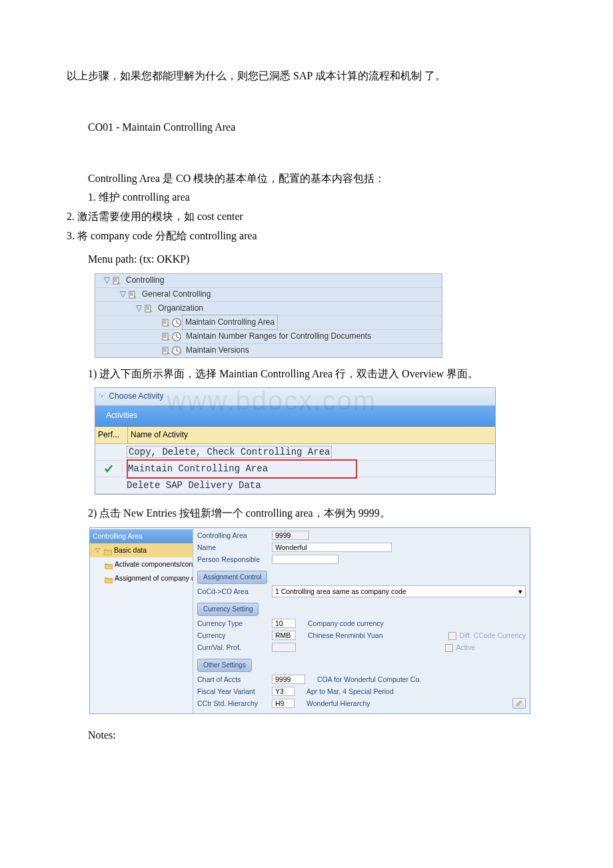 The width and height of the screenshot is (613, 868). What do you see at coordinates (108, 550) in the screenshot?
I see `folder-open-icon` at bounding box center [108, 550].